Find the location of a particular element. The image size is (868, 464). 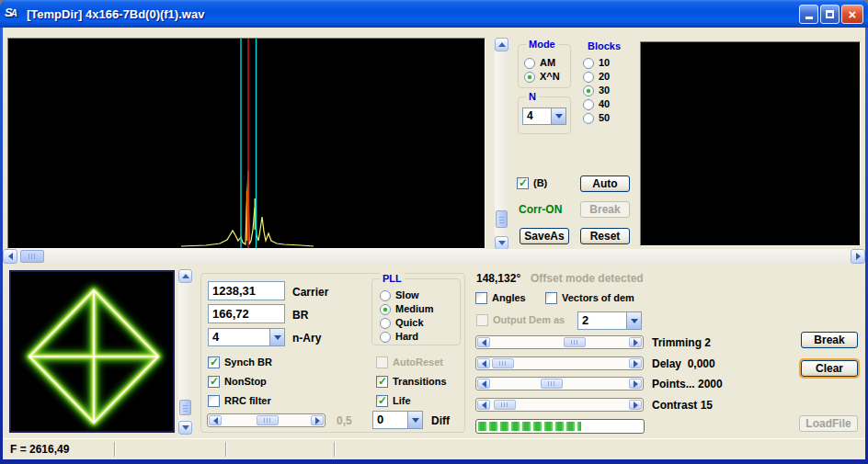

nary-dropdown-button is located at coordinates (277, 337).